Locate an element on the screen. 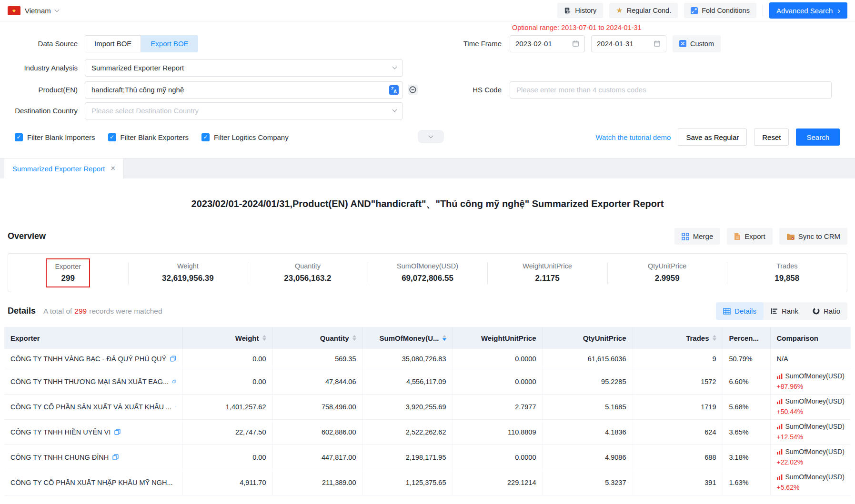 The height and width of the screenshot is (504, 855). filter-blank-exporters-checkbox: ✓ Filter Blank Exporters is located at coordinates (149, 137).